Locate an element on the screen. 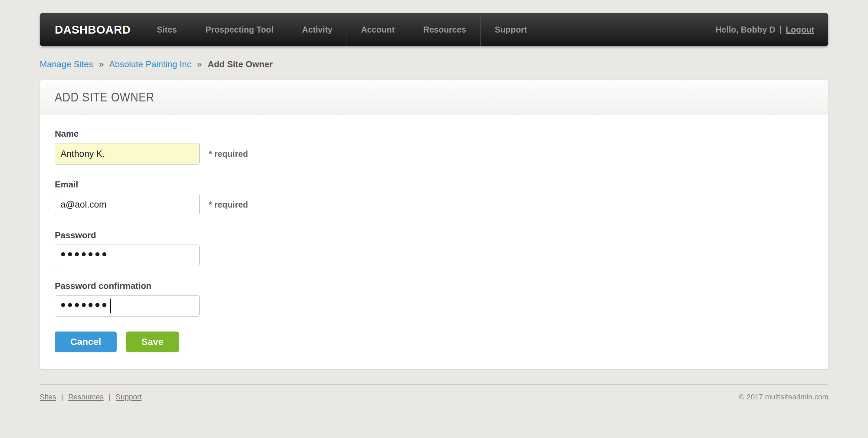  nav-user-area: Hello, Bobby D | Logout is located at coordinates (772, 30).